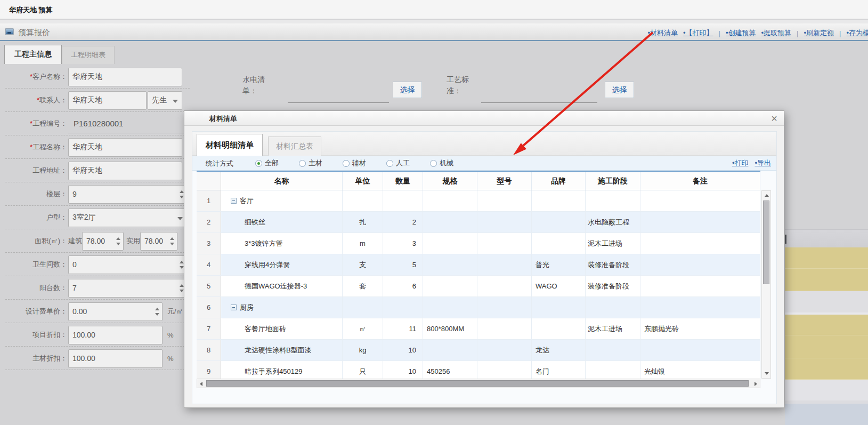 Image resolution: width=868 pixels, height=425 pixels. I want to click on dialog-links: •打印•导出, so click(751, 163).